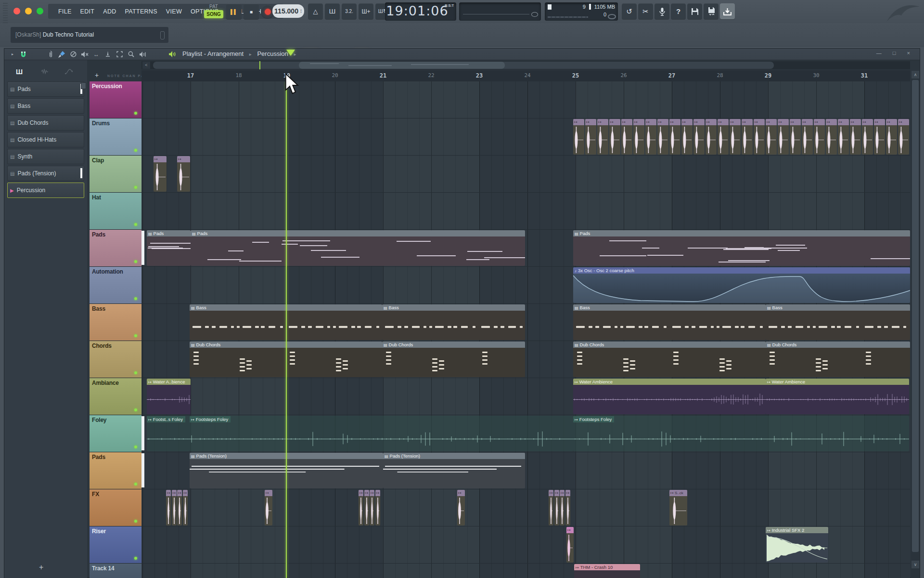 Image resolution: width=924 pixels, height=578 pixels. What do you see at coordinates (669, 396) in the screenshot?
I see `audio-clip-water-ambience: ↦Water Ambience` at bounding box center [669, 396].